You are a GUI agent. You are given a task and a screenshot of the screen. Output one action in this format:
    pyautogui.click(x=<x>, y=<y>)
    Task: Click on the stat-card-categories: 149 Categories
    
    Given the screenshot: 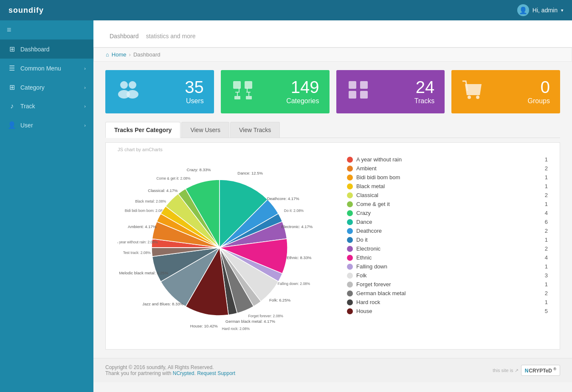 What is the action you would take?
    pyautogui.click(x=275, y=92)
    